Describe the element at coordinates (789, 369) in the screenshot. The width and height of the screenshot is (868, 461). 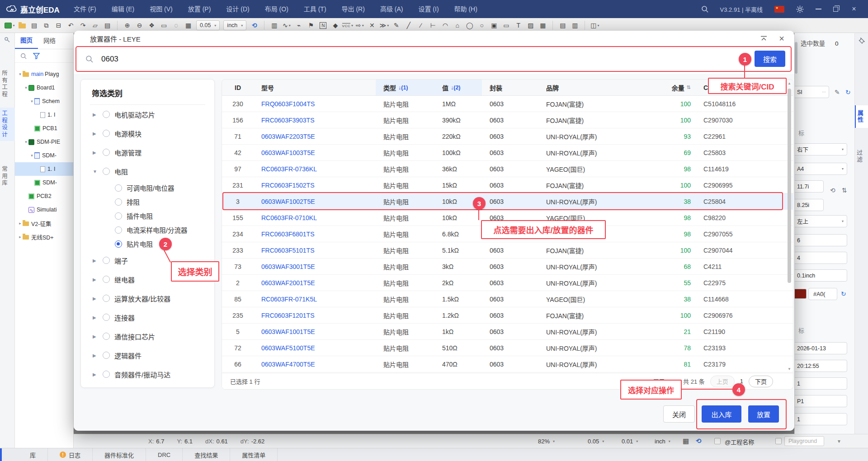
I see `scroll-down-icon: ▼` at that location.